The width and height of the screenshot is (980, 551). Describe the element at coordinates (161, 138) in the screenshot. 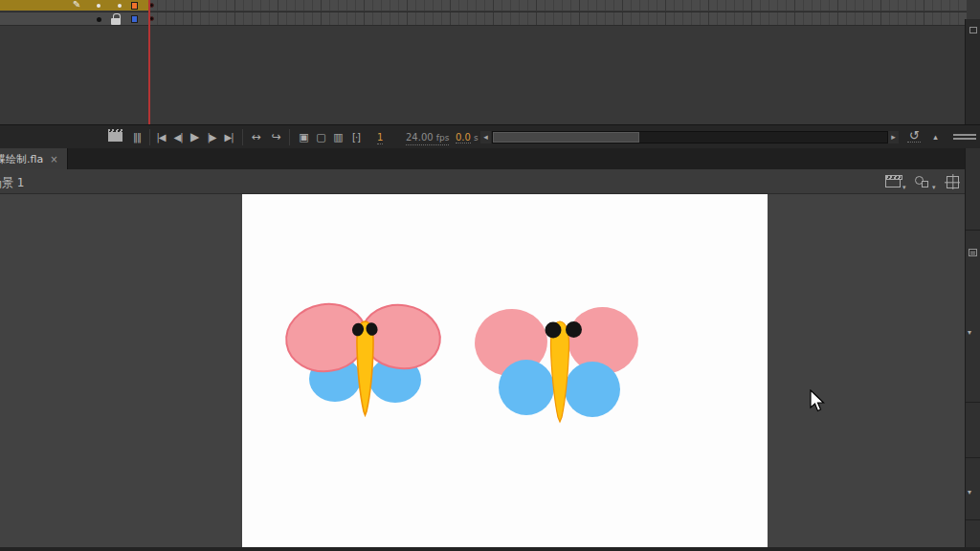

I see `go-to-first-frame-button: |◀` at that location.